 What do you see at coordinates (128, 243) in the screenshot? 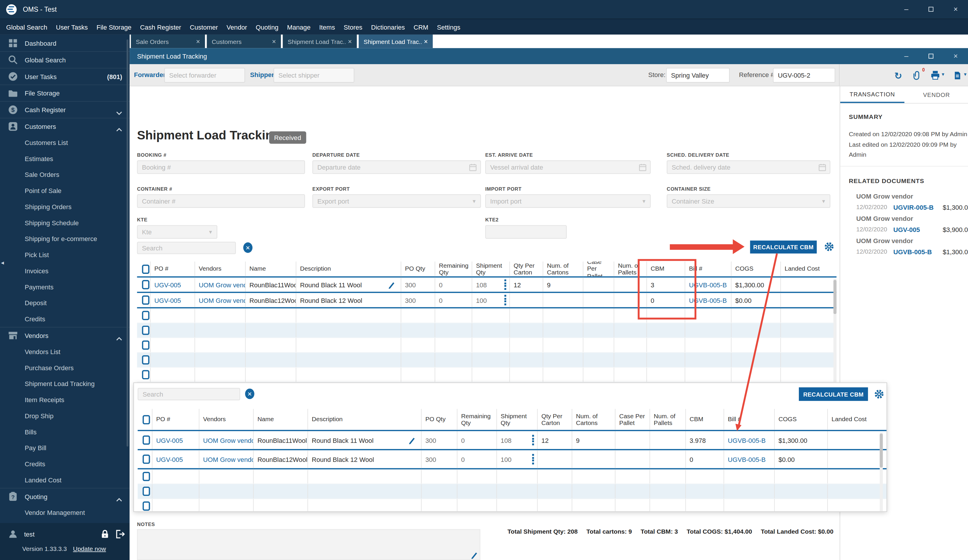
I see `sidebar-scrollbar` at bounding box center [128, 243].